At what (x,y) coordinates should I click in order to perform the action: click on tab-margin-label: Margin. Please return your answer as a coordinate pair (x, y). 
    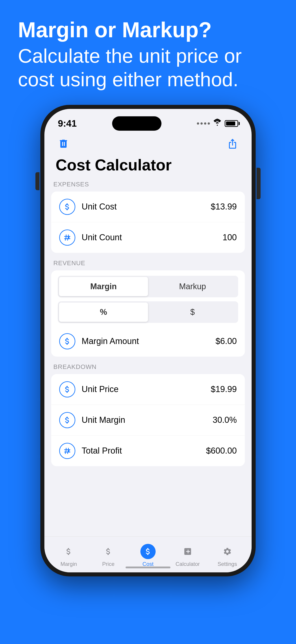
    Looking at the image, I should click on (69, 564).